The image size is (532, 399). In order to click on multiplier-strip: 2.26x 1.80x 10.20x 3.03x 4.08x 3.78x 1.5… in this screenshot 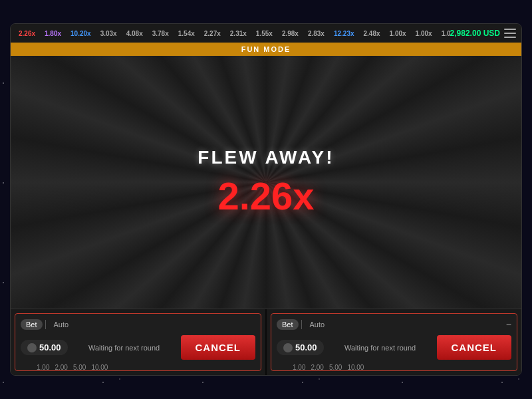, I will do `click(233, 33)`.